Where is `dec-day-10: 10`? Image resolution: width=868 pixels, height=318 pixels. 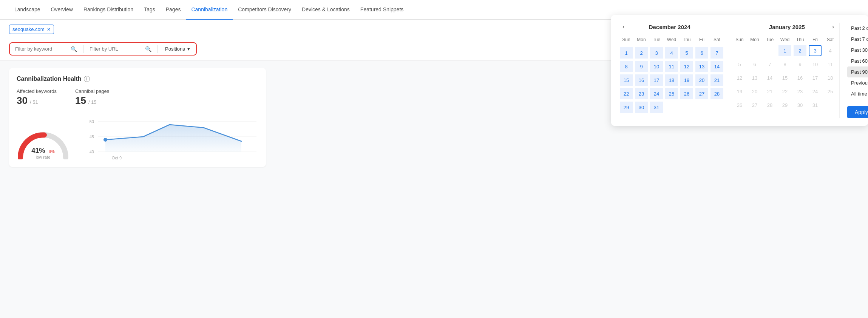 dec-day-10: 10 is located at coordinates (656, 66).